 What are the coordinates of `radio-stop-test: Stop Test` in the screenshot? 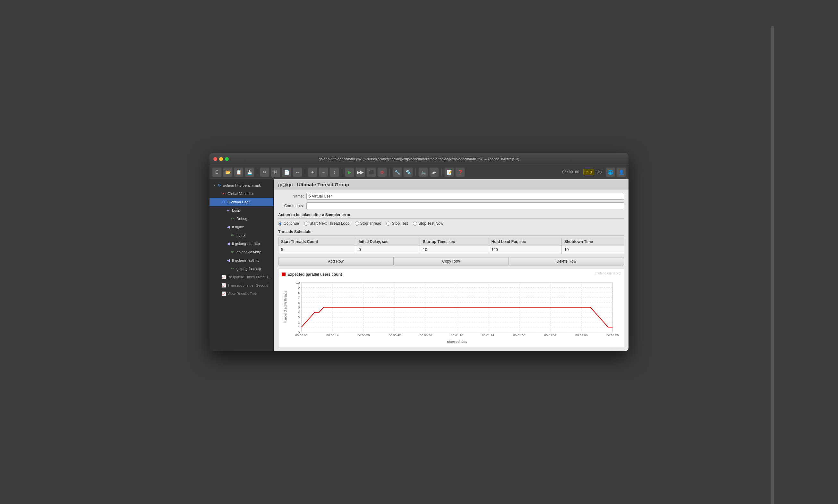 It's located at (397, 223).